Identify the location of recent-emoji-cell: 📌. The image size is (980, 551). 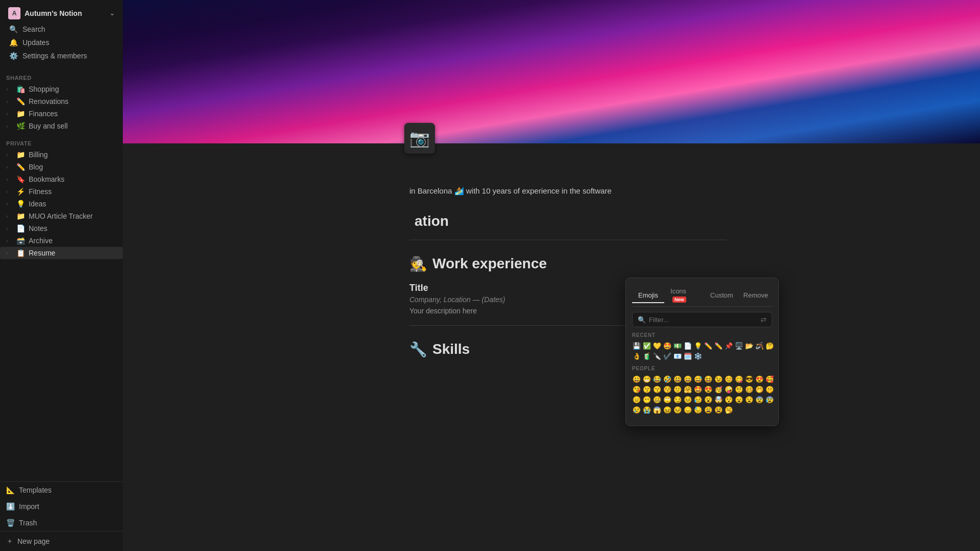
(729, 346).